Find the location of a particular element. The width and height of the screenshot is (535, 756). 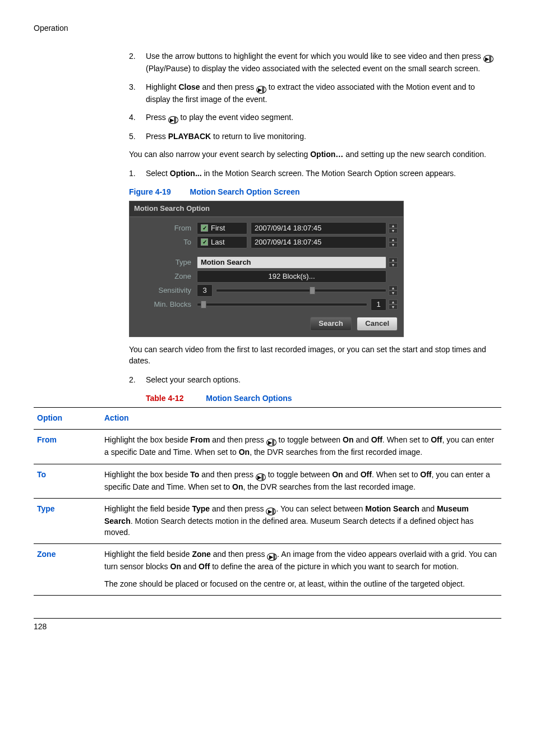

step-b1: 1. Select Option... in the Motion Search… is located at coordinates (268, 173).